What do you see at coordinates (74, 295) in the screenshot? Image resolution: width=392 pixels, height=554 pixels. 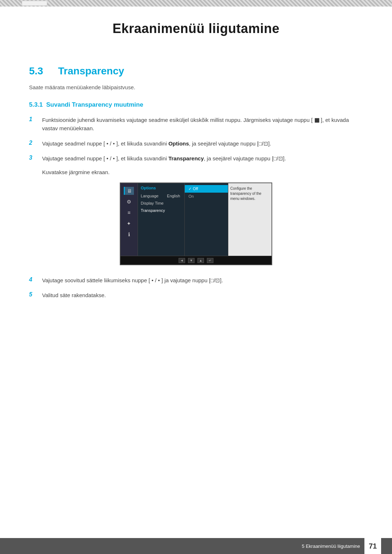 I see `step-text-5: Valitud säte rakendatakse.` at bounding box center [74, 295].